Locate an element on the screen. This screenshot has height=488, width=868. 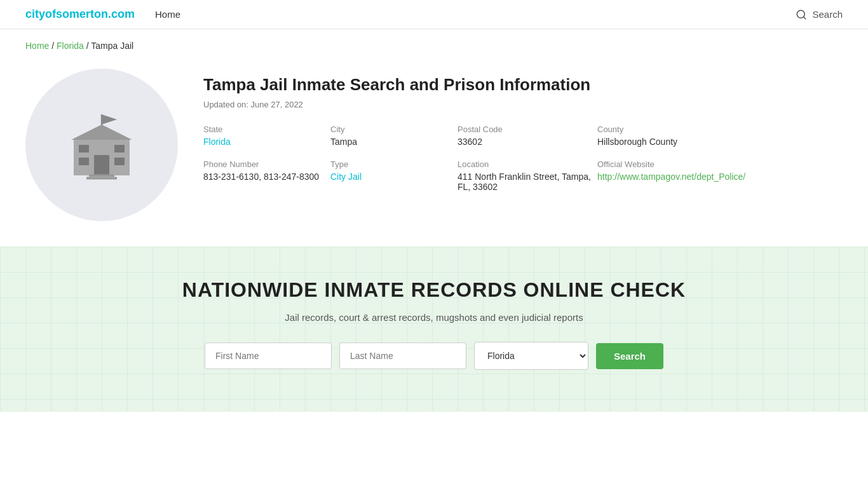
breadcrumb-home: Home is located at coordinates (37, 46).